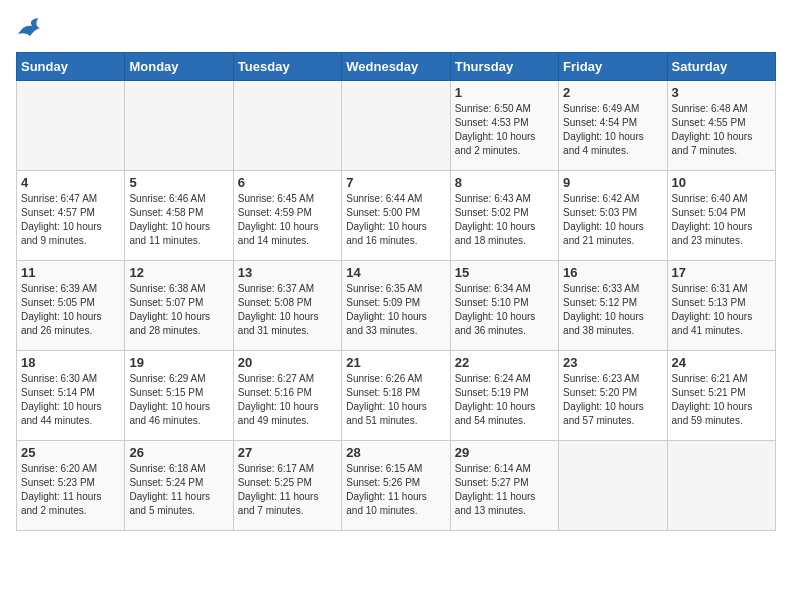 The width and height of the screenshot is (792, 612). What do you see at coordinates (396, 310) in the screenshot?
I see `day-detail: Sunrise: 6:35 AM Sunset: 5:09 PM Dayligh…` at bounding box center [396, 310].